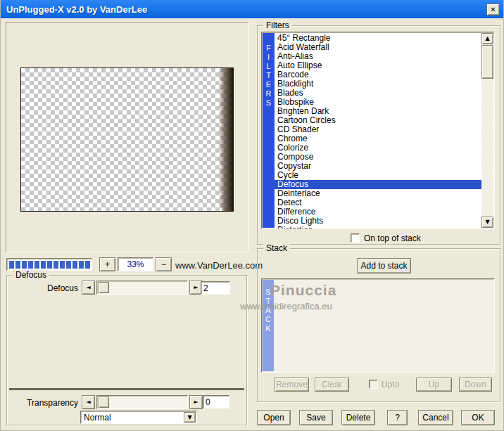 The width and height of the screenshot is (504, 431). Describe the element at coordinates (487, 39) in the screenshot. I see `scroll-up-icon: ▲` at that location.